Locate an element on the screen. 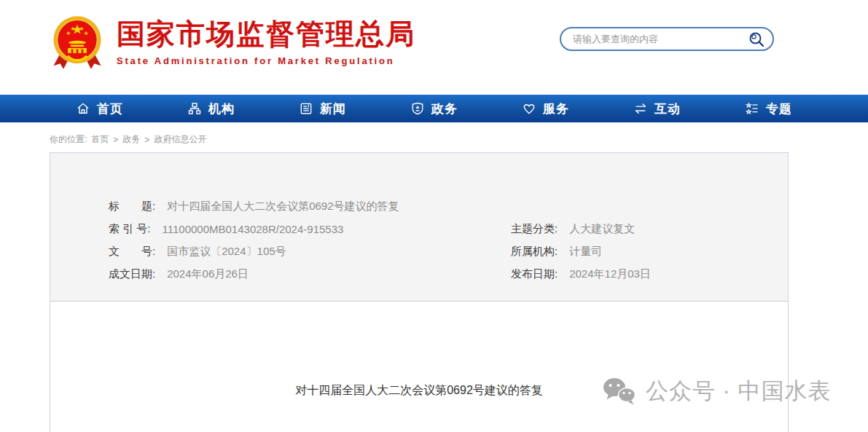  meta-label-doc-number: 文 号: is located at coordinates (132, 252).